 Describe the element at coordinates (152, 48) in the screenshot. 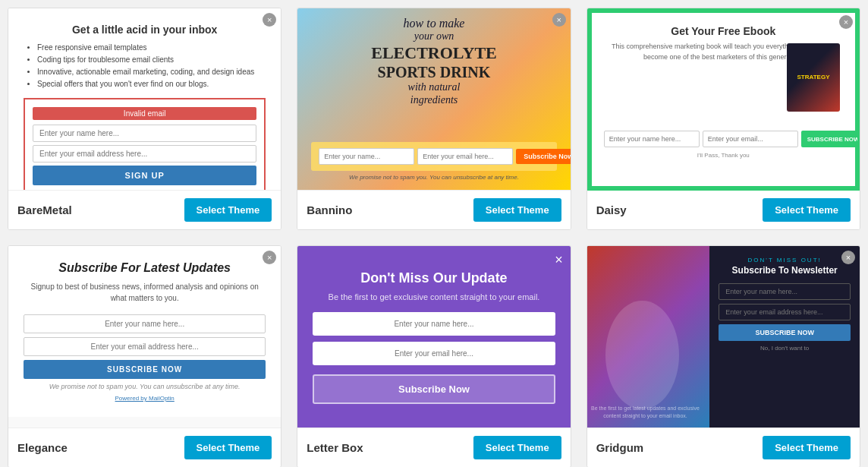

I see `baremetal-bullet-0: Free responsive email templates` at that location.